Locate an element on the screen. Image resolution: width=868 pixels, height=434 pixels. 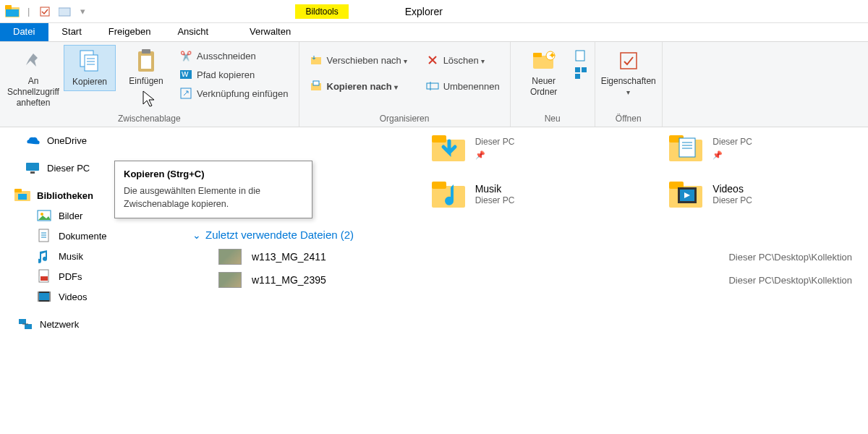
pdf-icon is located at coordinates (44, 276).